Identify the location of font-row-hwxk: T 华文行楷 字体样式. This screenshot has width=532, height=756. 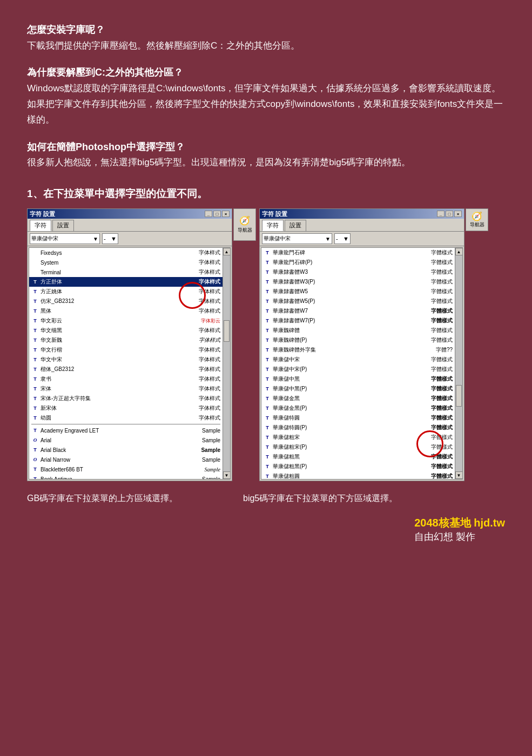
(126, 350).